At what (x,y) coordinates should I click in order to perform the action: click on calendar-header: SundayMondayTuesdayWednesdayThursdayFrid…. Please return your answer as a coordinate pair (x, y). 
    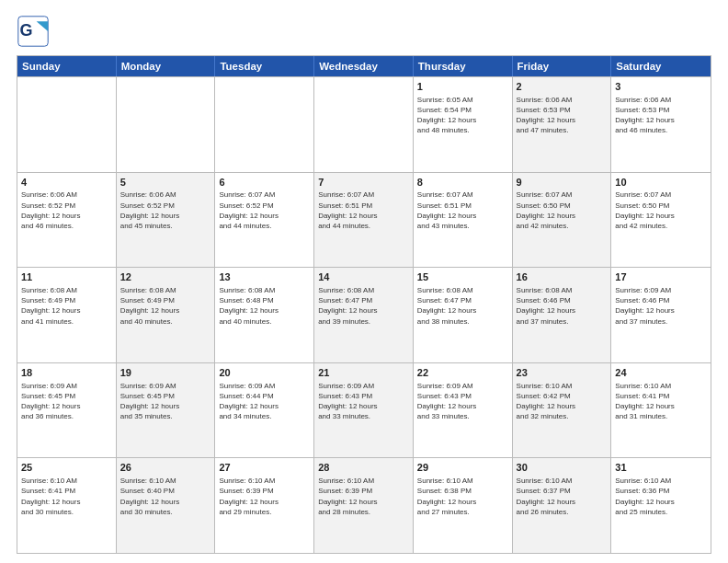
    Looking at the image, I should click on (364, 66).